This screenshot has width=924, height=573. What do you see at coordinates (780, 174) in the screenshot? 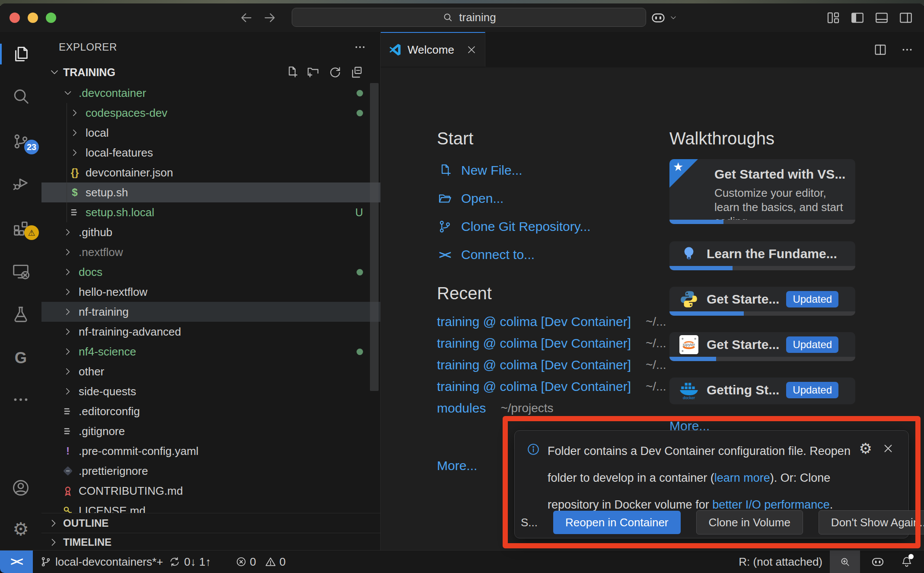
I see `walkthrough-title: Get Started with VS...` at bounding box center [780, 174].